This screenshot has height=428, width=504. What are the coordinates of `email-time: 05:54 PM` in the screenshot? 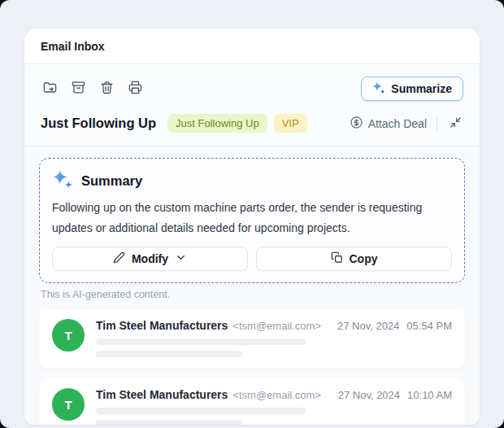 It's located at (429, 325).